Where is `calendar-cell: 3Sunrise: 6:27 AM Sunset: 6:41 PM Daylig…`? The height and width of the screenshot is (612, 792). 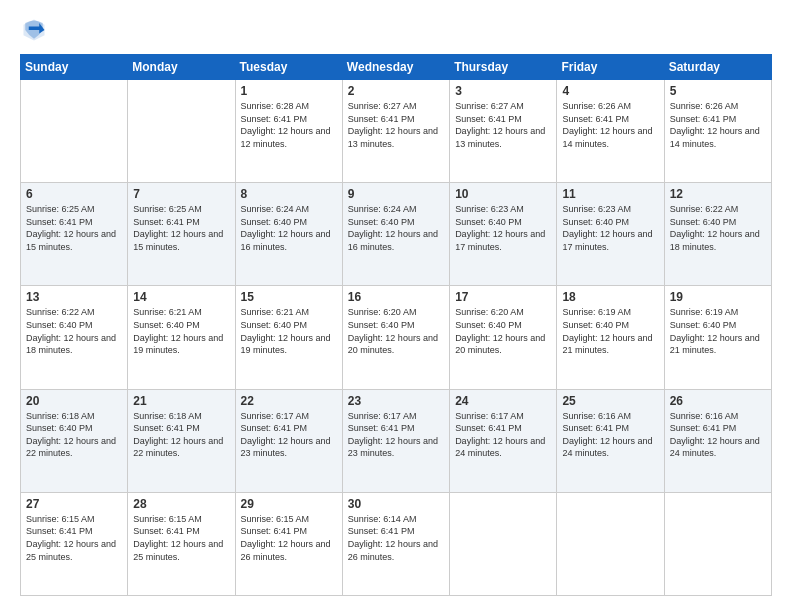 calendar-cell: 3Sunrise: 6:27 AM Sunset: 6:41 PM Daylig… is located at coordinates (504, 132).